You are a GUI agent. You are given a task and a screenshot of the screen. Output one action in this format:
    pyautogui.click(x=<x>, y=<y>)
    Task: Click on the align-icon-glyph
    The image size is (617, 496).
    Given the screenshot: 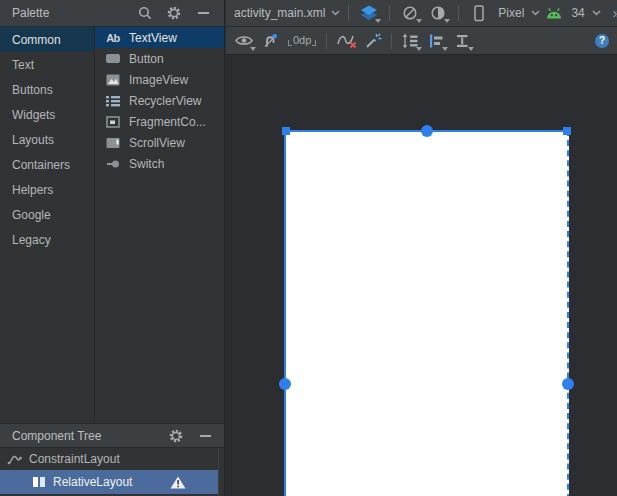 What is the action you would take?
    pyautogui.click(x=436, y=41)
    